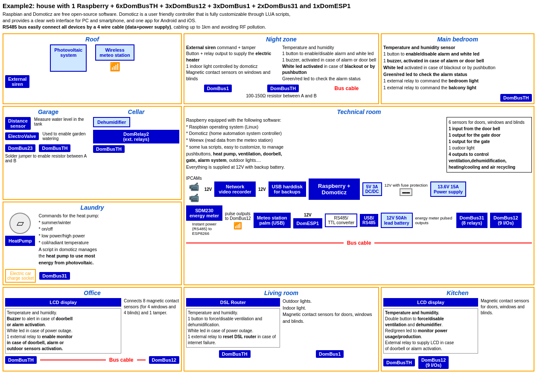 The image size is (537, 392). Describe the element at coordinates (68, 58) in the screenshot. I see `photovoltaic-box: Photovoltaicsystem` at that location.